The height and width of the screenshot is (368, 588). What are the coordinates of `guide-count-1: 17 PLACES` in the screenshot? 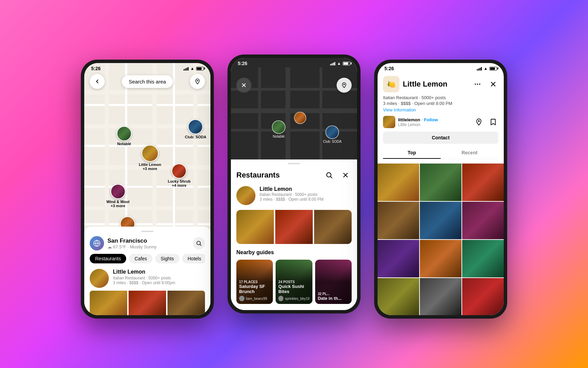 It's located at (254, 282).